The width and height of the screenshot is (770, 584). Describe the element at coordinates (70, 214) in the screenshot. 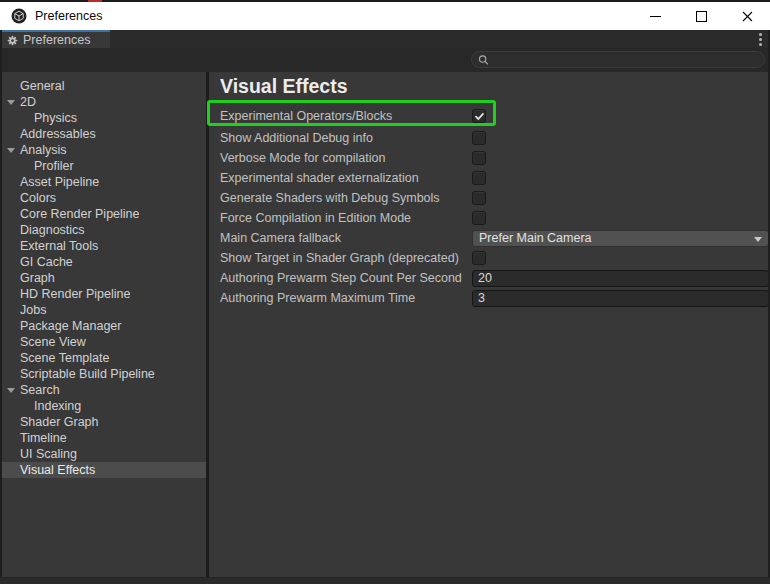

I see `sidebar-item-label: Core Render Pipeline` at that location.